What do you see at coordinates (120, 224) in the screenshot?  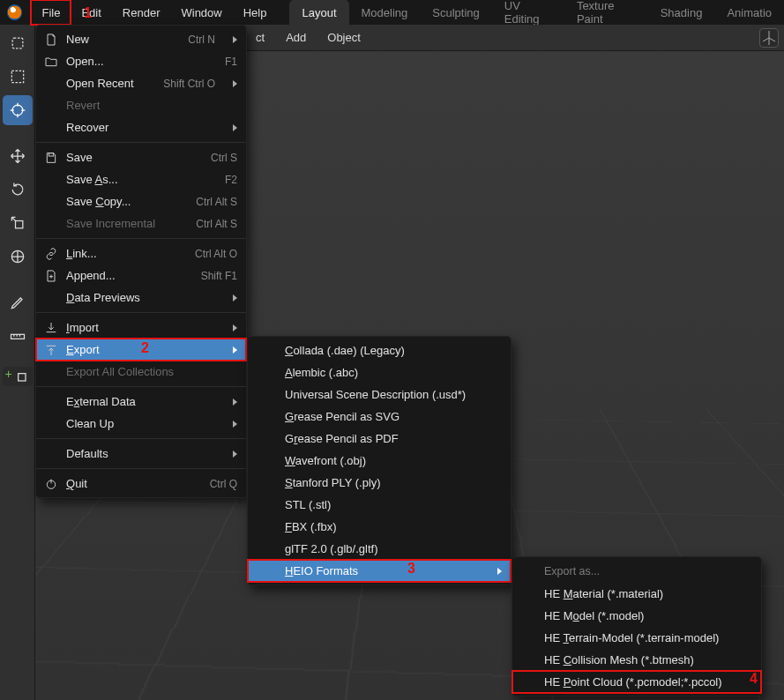 I see `file-save-incremental-label: Save Incremental` at bounding box center [120, 224].